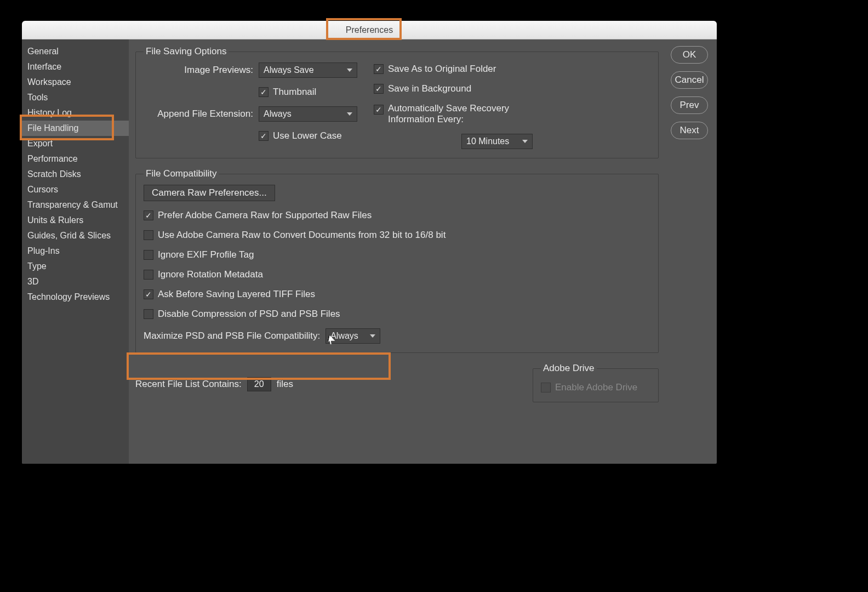 This screenshot has height=592, width=868. Describe the element at coordinates (689, 105) in the screenshot. I see `prev-button: Prev` at that location.